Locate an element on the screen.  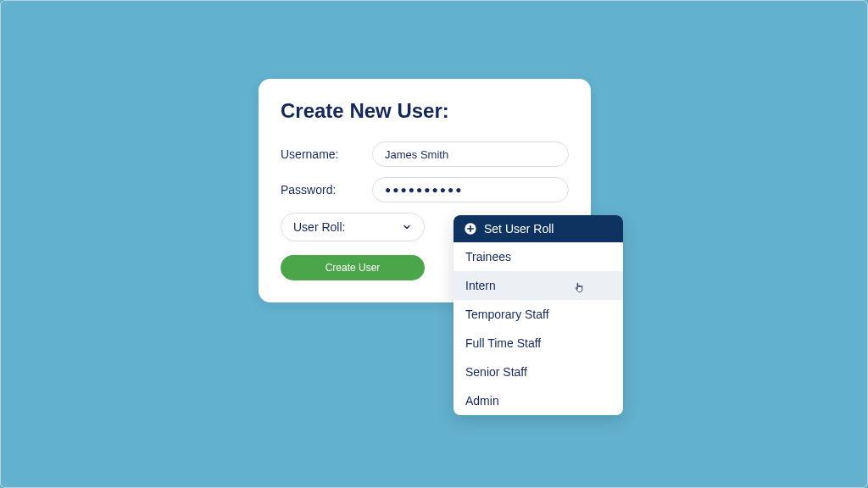
card-title: Create New User: is located at coordinates (425, 111).